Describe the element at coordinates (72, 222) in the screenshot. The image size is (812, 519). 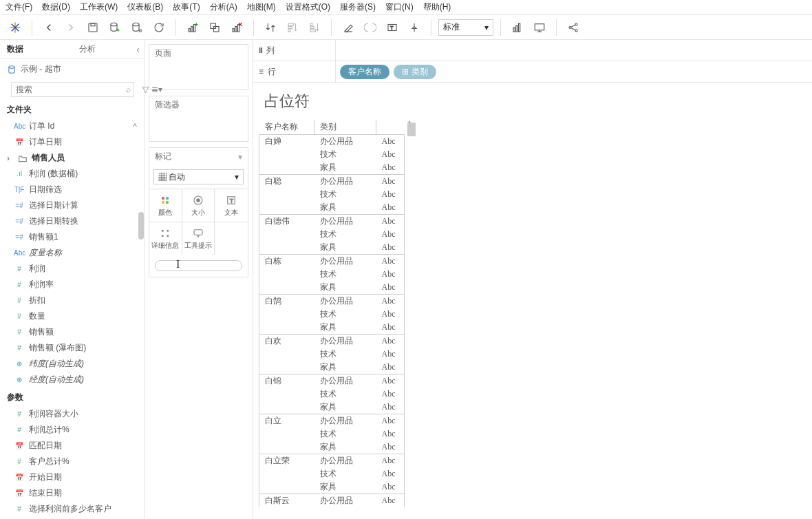
I see `field-row: =#选择日期转换` at that location.